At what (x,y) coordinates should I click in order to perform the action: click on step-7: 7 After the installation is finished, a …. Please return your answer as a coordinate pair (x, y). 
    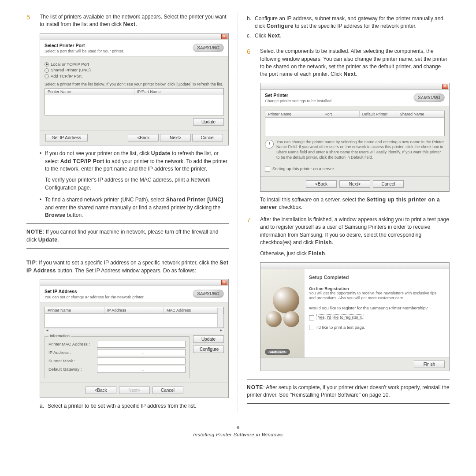
    Looking at the image, I should click on (348, 237).